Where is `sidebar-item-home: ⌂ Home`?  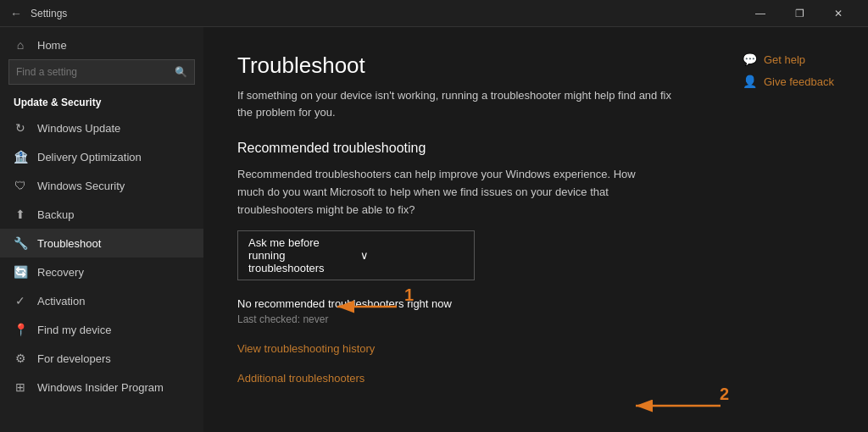 sidebar-item-home: ⌂ Home is located at coordinates (102, 45).